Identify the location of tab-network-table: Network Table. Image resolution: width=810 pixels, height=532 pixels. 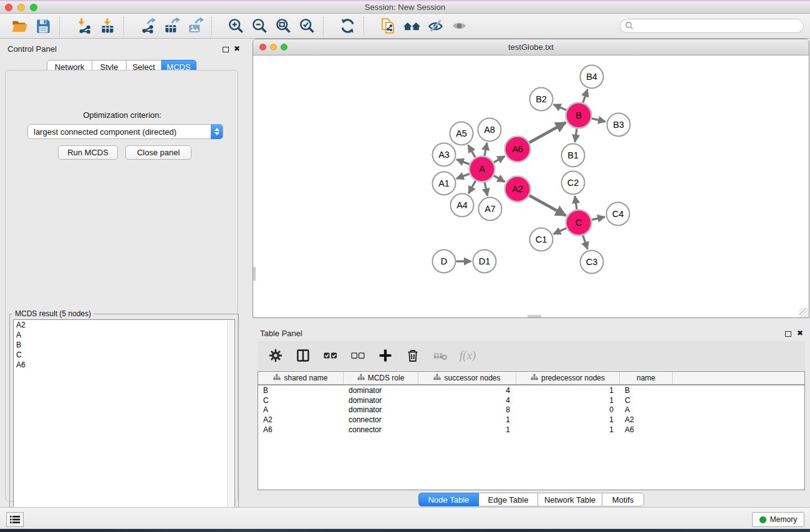
(570, 500).